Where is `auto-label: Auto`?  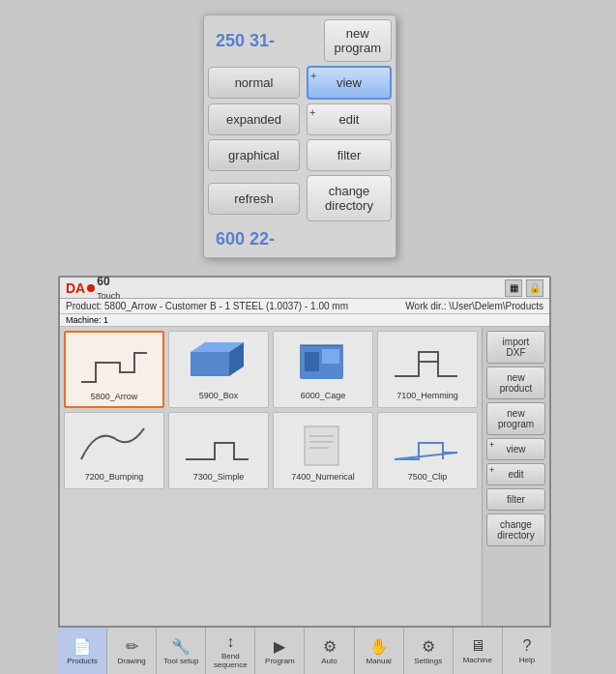
auto-label: Auto is located at coordinates (329, 661).